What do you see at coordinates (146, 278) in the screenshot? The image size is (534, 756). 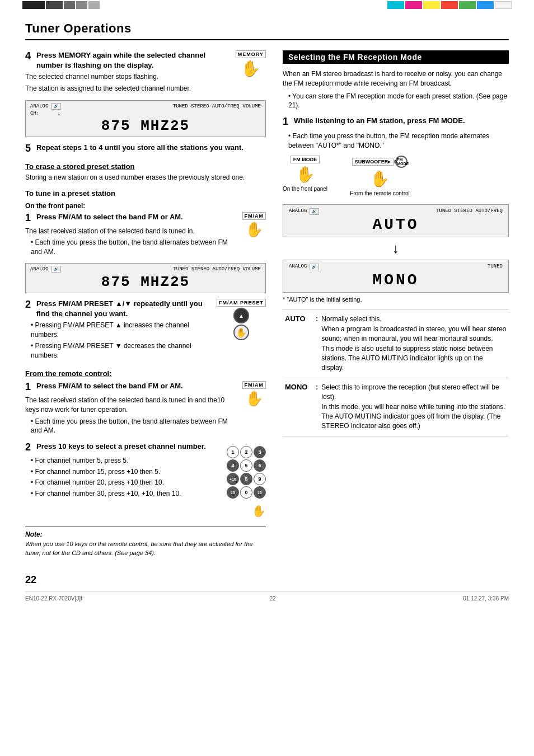 I see `step1-front-display: ANALOG 🔊 TUNED STEREO AUTO/FREQ VOLUME 8…` at bounding box center [146, 278].